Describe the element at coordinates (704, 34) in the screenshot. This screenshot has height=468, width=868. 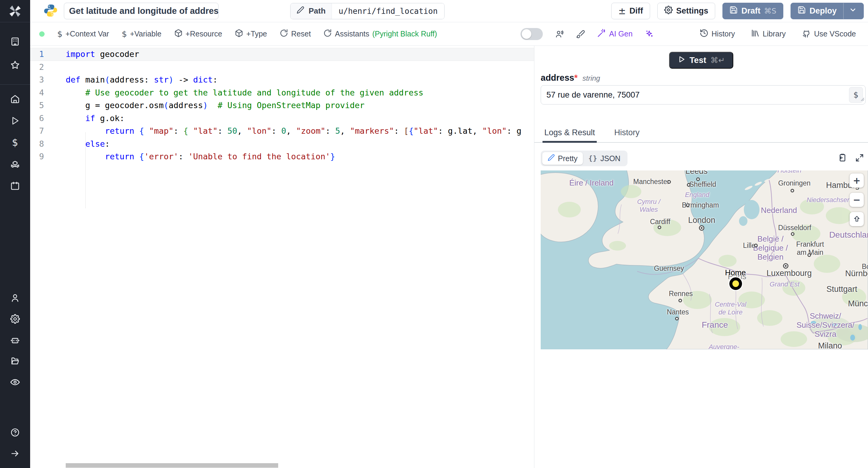
I see `history-icon` at that location.